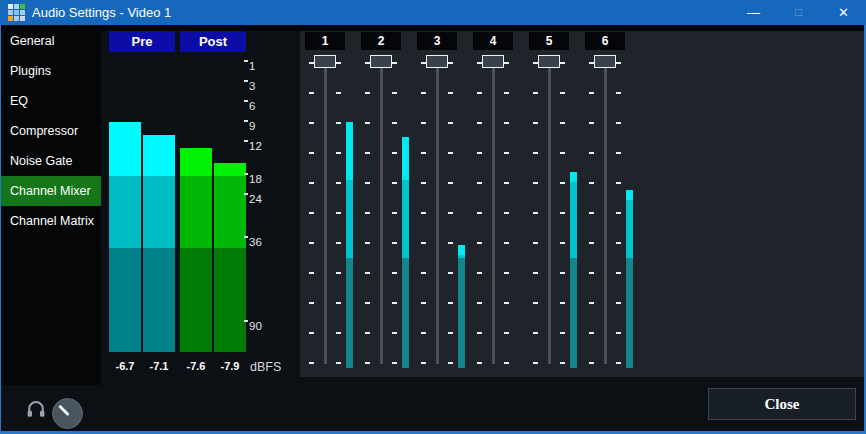  Describe the element at coordinates (50, 101) in the screenshot. I see `sidebar-item-eq: EQ` at that location.